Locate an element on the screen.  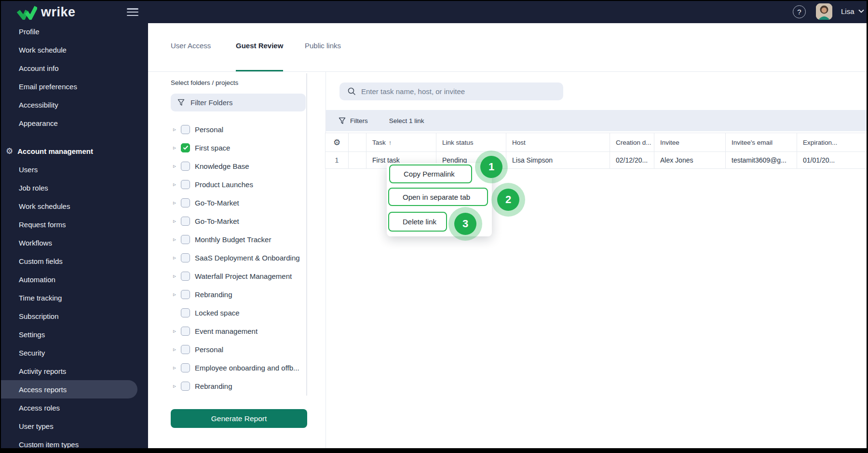
folder-tree: ▹ Personal ▹ First space ▹ Knowledge Bas… is located at coordinates (228, 258).